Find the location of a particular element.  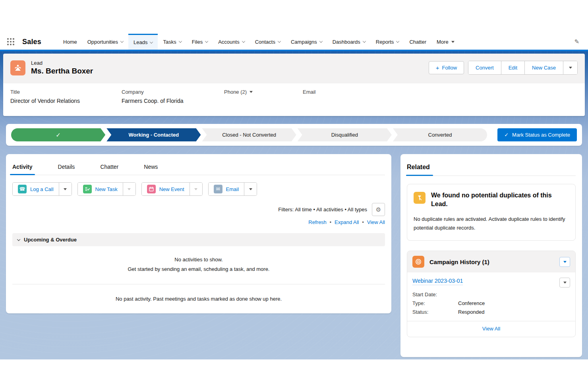

nav-tab-campaigns: Campaigns is located at coordinates (307, 42).